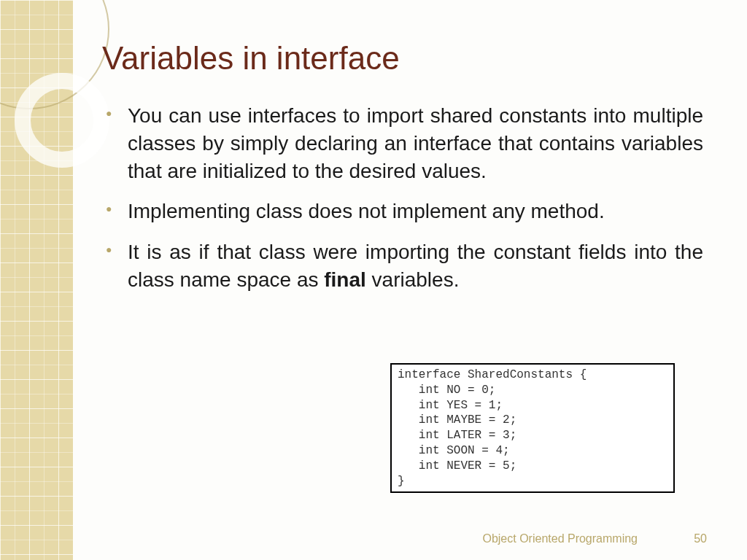  Describe the element at coordinates (62, 120) in the screenshot. I see `decor-circle-small` at that location.